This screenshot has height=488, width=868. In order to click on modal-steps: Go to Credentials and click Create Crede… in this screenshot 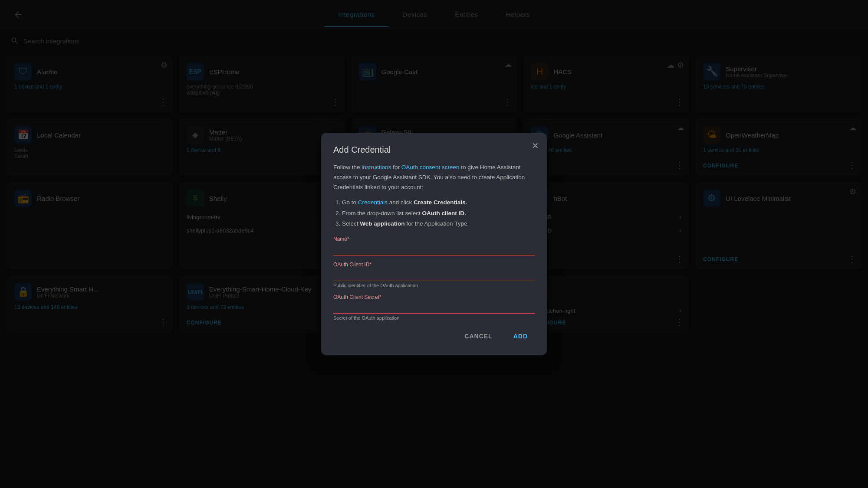, I will do `click(438, 213)`.